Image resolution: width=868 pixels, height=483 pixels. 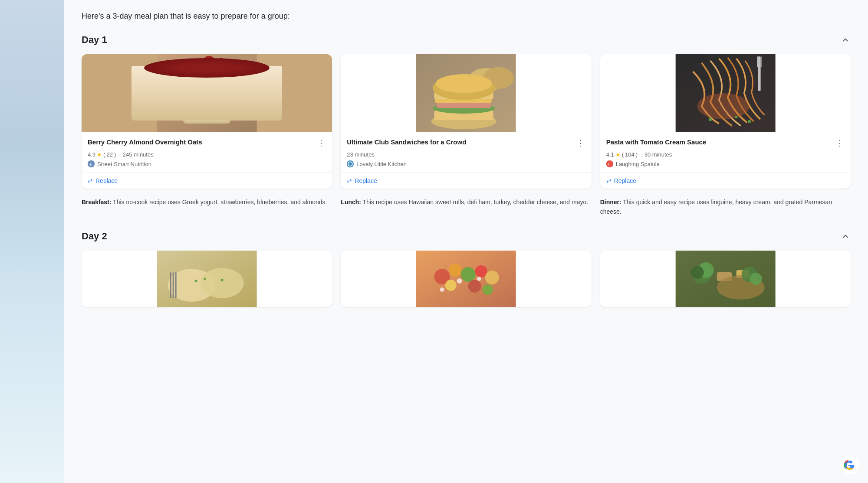 What do you see at coordinates (726, 207) in the screenshot?
I see `dinner-desc: Dinner: This quick and easy recipe uses …` at bounding box center [726, 207].